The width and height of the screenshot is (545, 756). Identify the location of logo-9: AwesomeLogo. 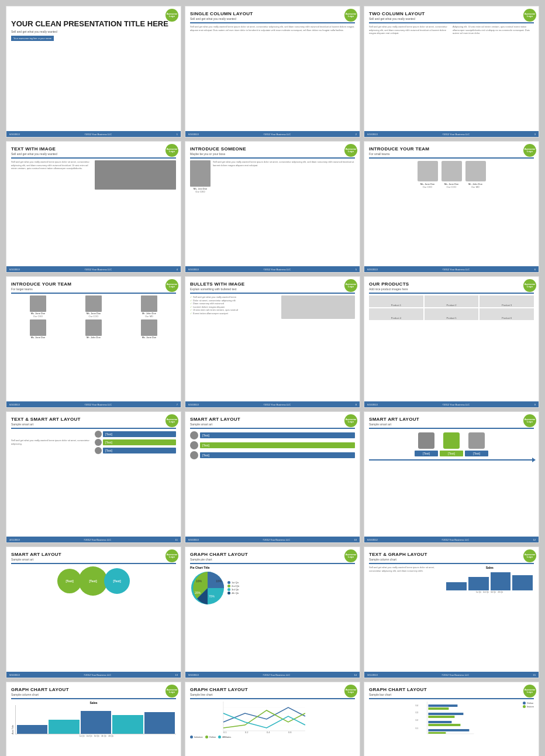
(530, 286).